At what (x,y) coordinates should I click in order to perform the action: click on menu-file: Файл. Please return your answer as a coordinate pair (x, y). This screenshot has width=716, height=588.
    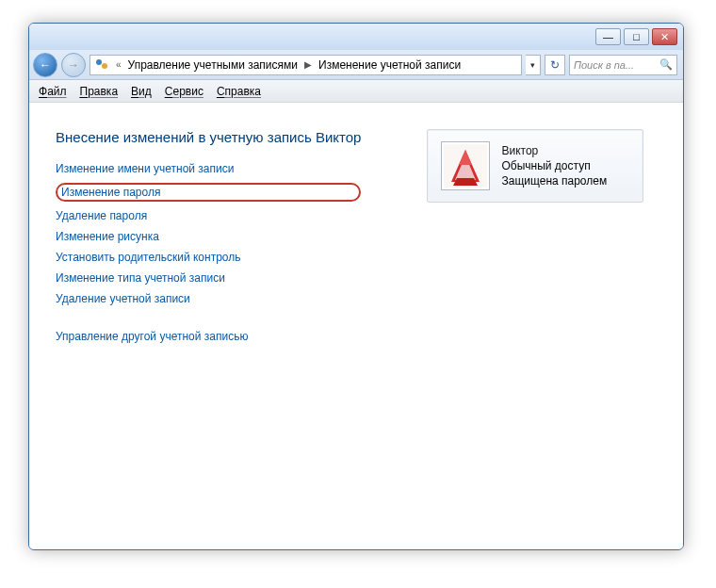
    Looking at the image, I should click on (53, 91).